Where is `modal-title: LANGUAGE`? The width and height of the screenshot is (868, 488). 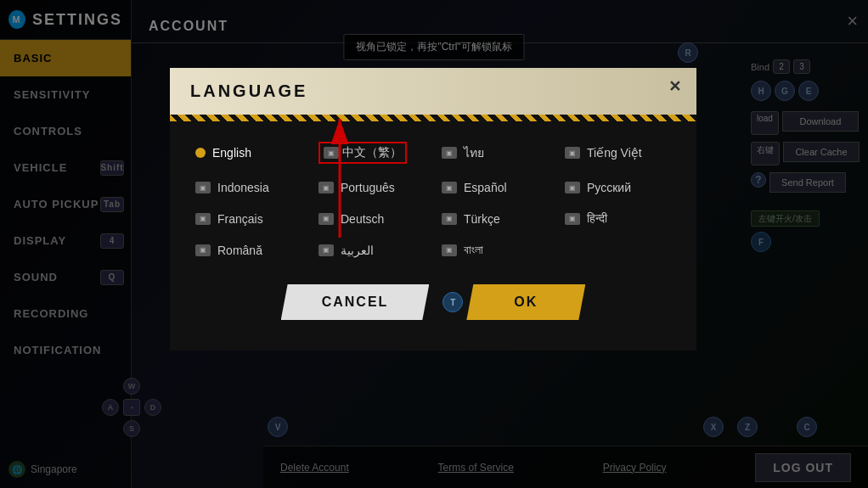 modal-title: LANGUAGE is located at coordinates (249, 92).